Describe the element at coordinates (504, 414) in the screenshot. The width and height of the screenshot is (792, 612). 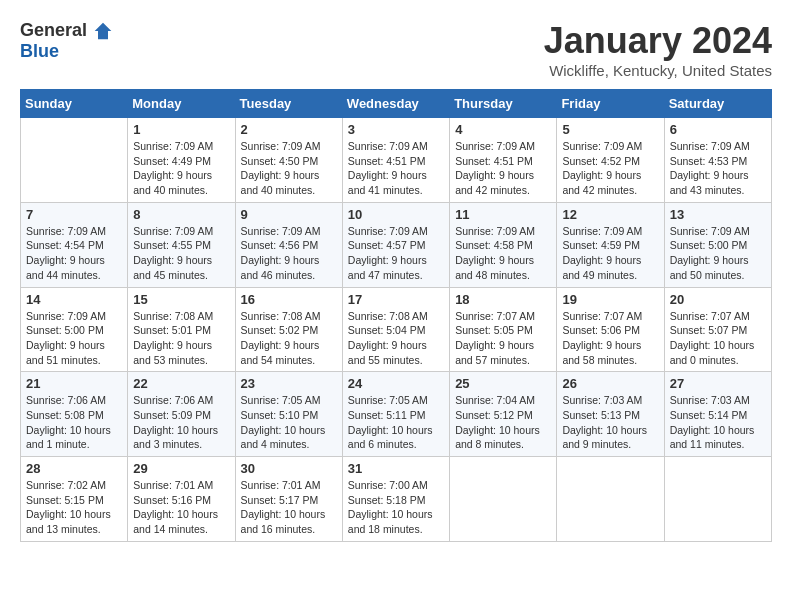
I see `calendar-cell: 25Sunrise: 7:04 AMSunset: 5:12 PMDayligh…` at that location.